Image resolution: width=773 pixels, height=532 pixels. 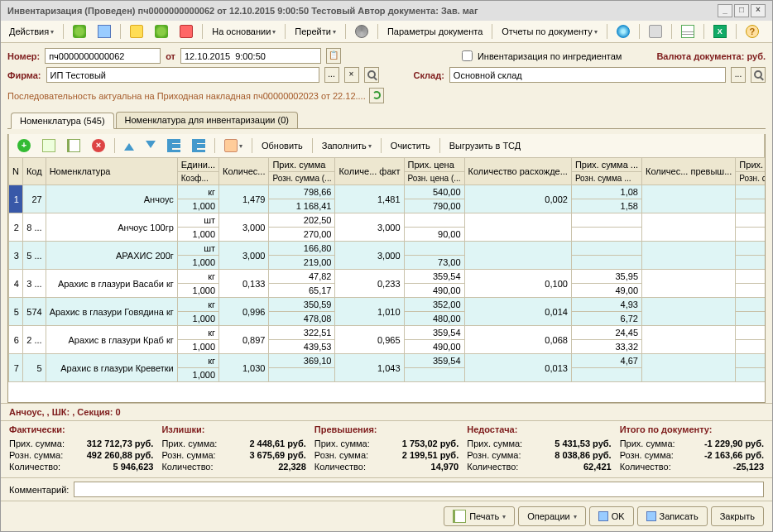 What do you see at coordinates (540, 56) in the screenshot?
I see `ingredients-checkbox: Инвентаризация по ингредиентам` at bounding box center [540, 56].